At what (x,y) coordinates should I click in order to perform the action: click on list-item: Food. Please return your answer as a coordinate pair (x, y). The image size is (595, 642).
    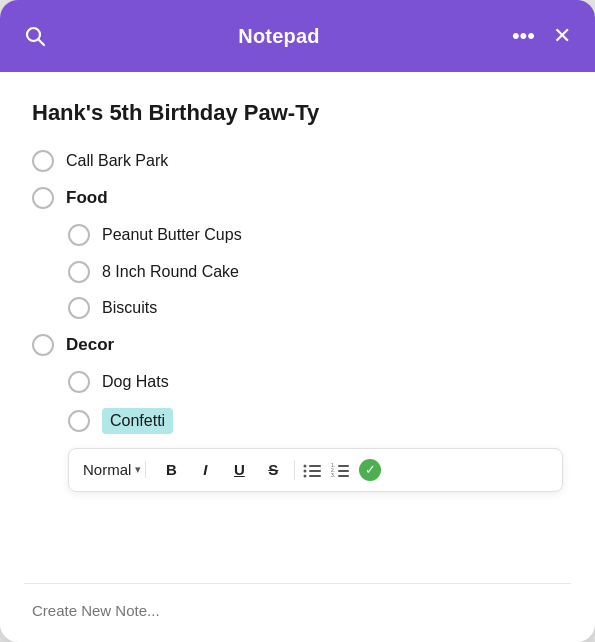
    Looking at the image, I should click on (298, 198).